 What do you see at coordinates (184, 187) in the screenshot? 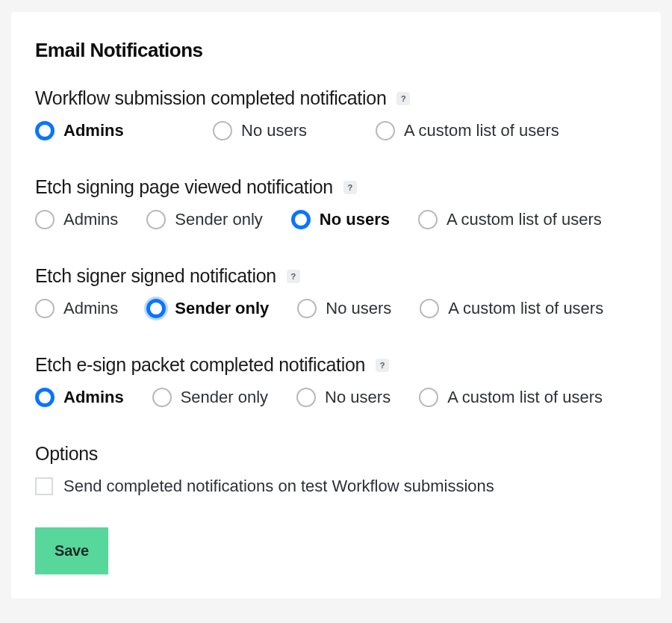
I see `section-heading: Etch signing page viewed notification` at bounding box center [184, 187].